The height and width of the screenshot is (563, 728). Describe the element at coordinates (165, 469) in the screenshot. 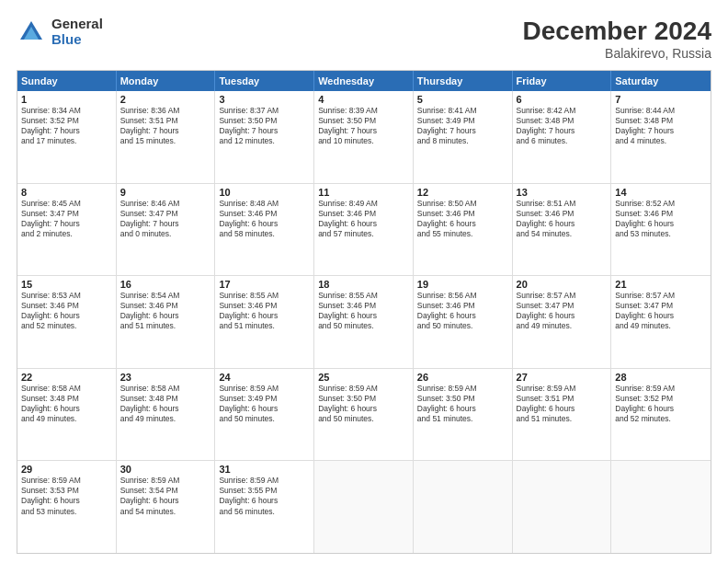

I see `day-number: 30` at that location.